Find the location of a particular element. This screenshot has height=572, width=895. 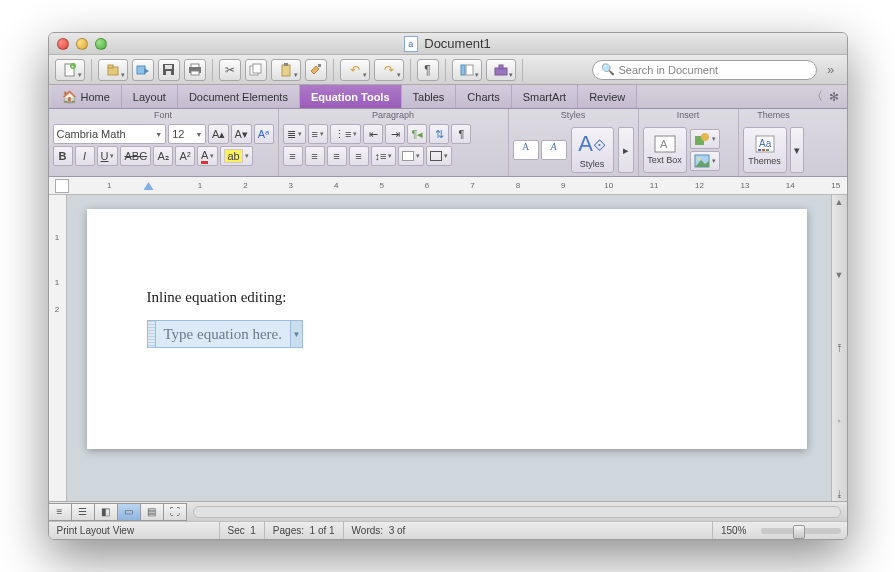

indent-marker is located at coordinates (149, 186).